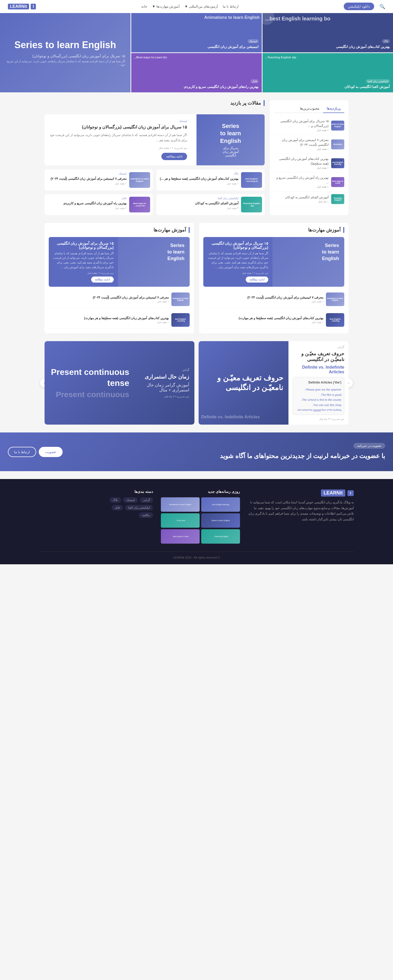 The width and height of the screenshot is (393, 980). What do you see at coordinates (66, 52) in the screenshot?
I see `hero-main-card: Series to learn English ۱۵ سریال برای آم…` at bounding box center [66, 52].